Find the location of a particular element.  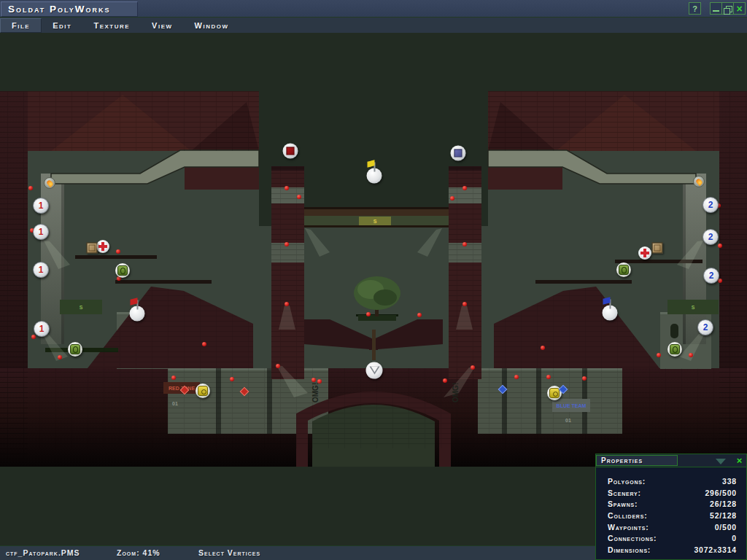

bridge-sign: S is located at coordinates (375, 221).